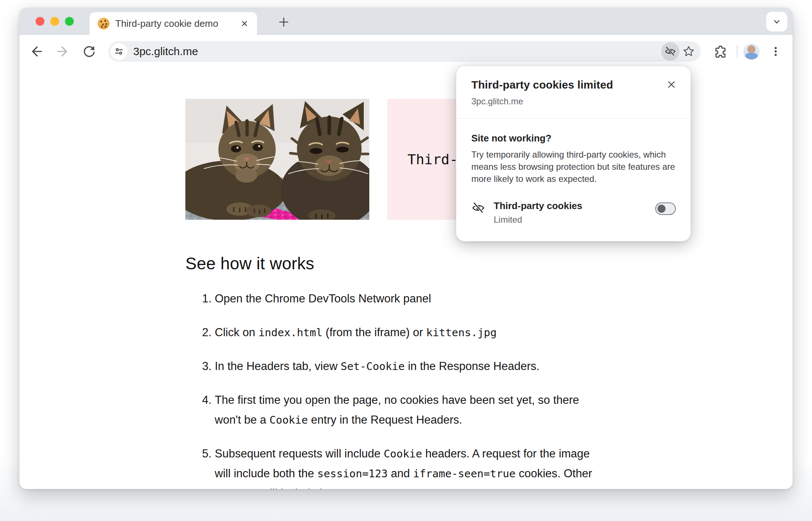 The image size is (812, 521). What do you see at coordinates (119, 51) in the screenshot?
I see `tune-icon` at bounding box center [119, 51].